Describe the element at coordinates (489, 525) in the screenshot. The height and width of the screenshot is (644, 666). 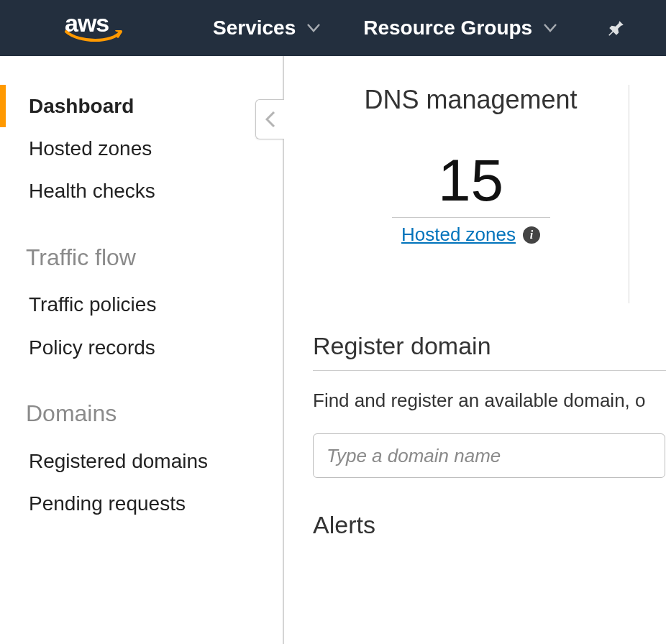
I see `alerts-section: Alerts` at that location.